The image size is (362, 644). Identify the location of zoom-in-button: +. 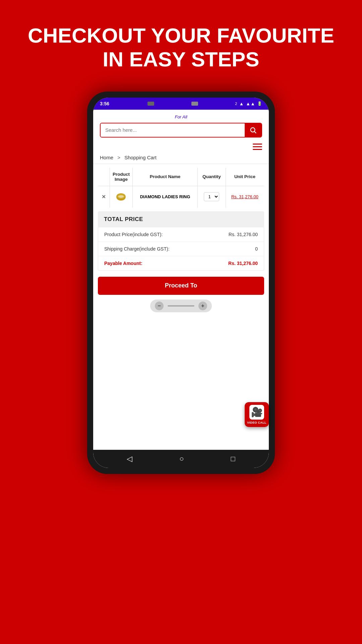
(203, 306).